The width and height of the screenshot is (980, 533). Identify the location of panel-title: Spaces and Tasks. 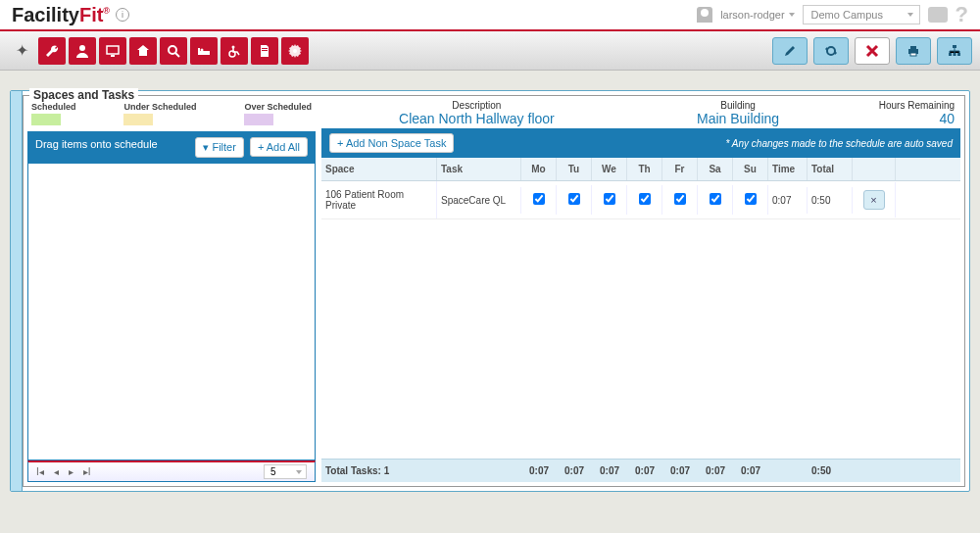
(84, 95).